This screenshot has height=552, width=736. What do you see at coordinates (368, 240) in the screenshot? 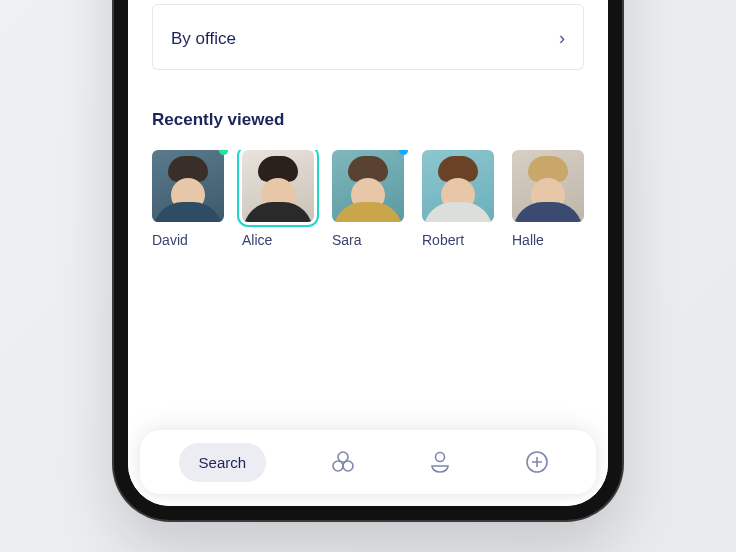
I see `person-name: Sara` at bounding box center [368, 240].